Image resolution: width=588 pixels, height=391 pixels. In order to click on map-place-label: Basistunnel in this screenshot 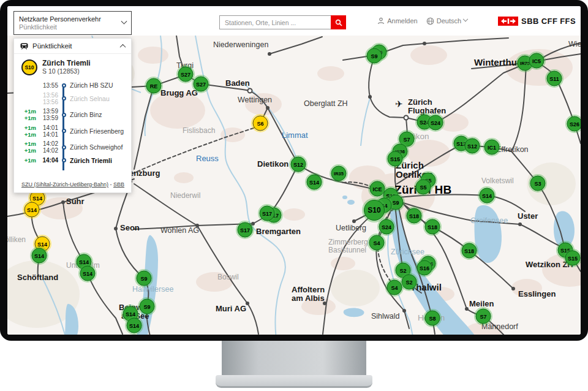, I will do `click(347, 250)`.